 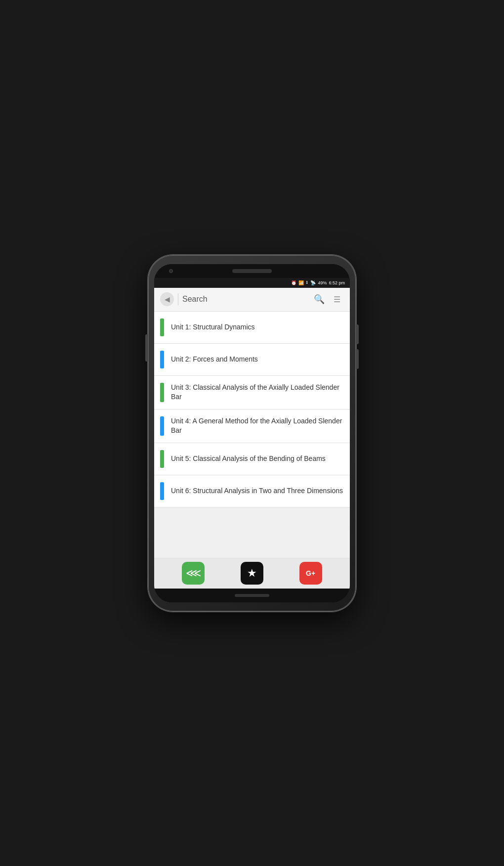 I want to click on unit-label: Unit 4: A General Method for the Axially…, so click(x=257, y=426).